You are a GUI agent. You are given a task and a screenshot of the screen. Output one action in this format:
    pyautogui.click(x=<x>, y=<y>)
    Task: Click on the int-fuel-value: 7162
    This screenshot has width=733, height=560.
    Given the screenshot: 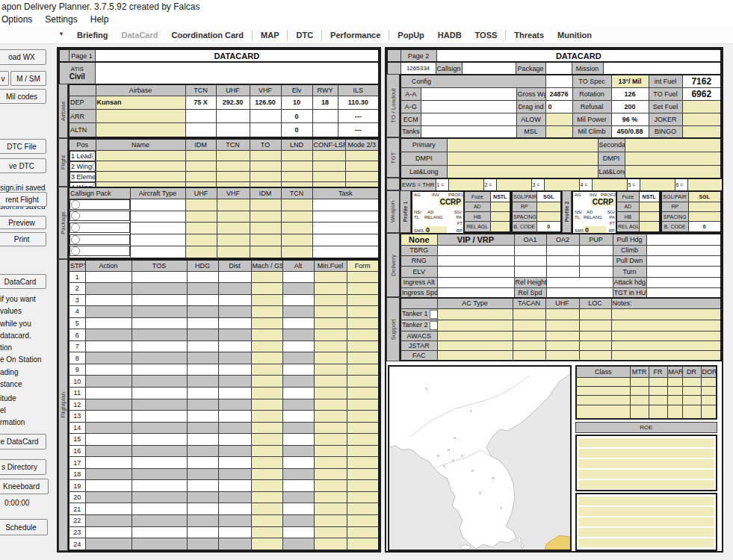 What is the action you would take?
    pyautogui.click(x=702, y=81)
    